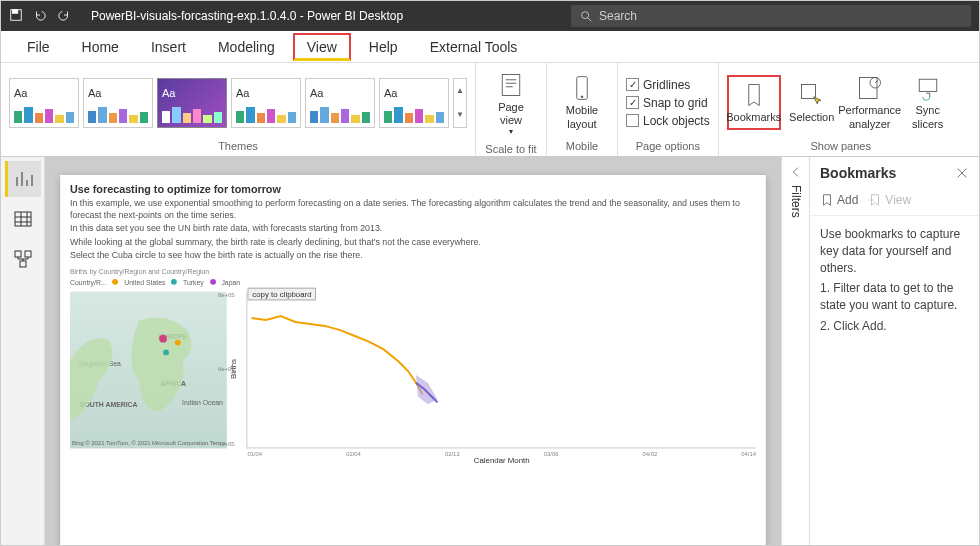 This screenshot has height=546, width=980. I want to click on map-legend: Country/R... United States Turkey Japan, so click(413, 282).